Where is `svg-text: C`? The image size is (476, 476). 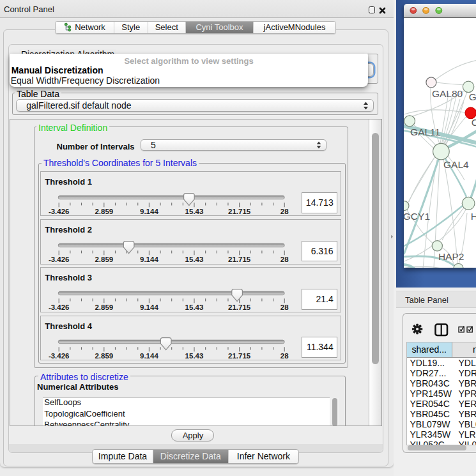 svg-text: C is located at coordinates (474, 123).